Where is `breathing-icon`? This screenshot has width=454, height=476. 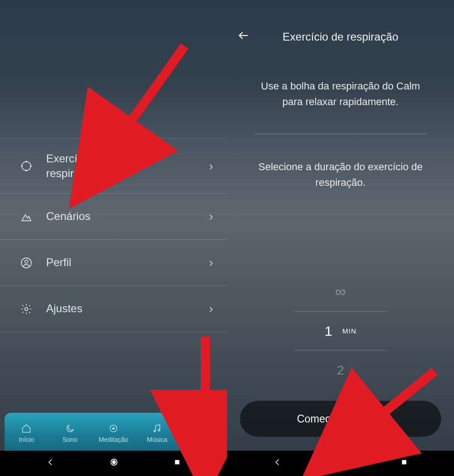
breathing-icon is located at coordinates (26, 166).